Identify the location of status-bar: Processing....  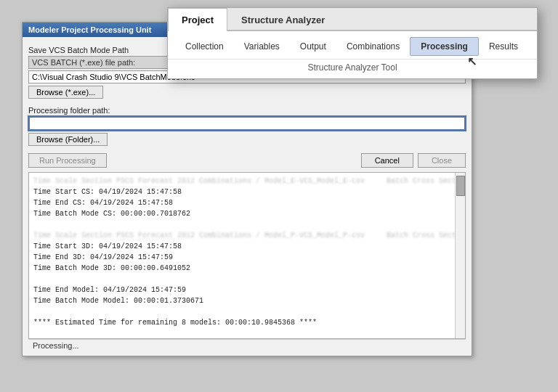
(247, 346).